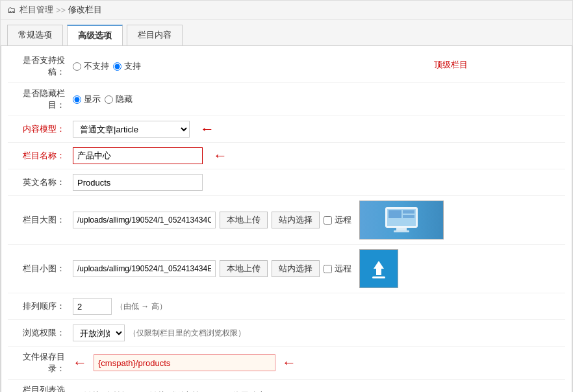  What do you see at coordinates (401, 220) in the screenshot?
I see `large-img-preview` at bounding box center [401, 220].